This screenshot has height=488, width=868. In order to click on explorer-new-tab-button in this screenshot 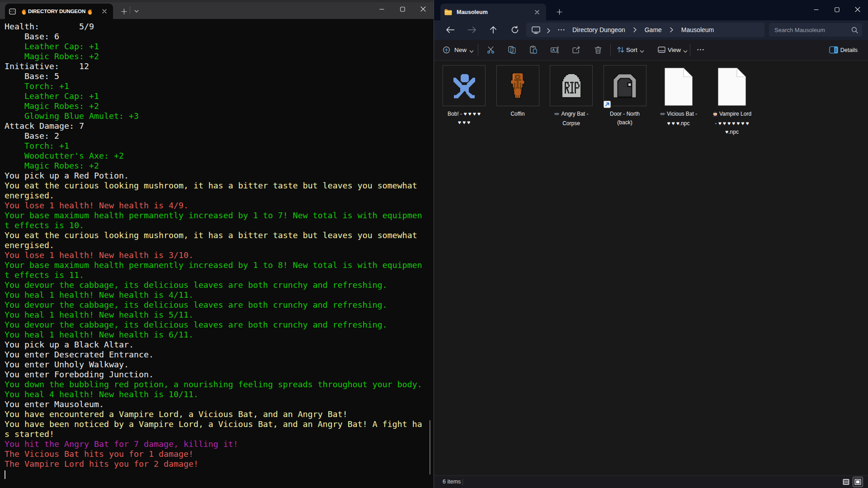, I will do `click(559, 12)`.